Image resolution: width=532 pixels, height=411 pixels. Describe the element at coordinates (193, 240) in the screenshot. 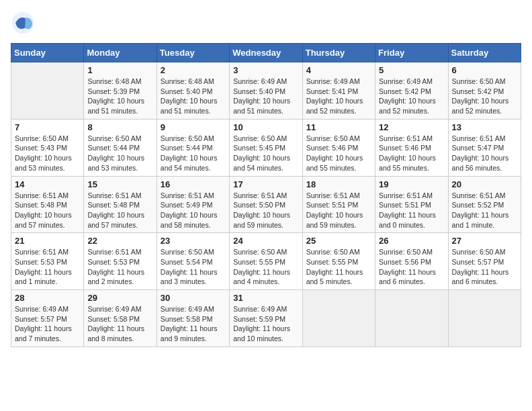

I see `day-number: 23` at that location.